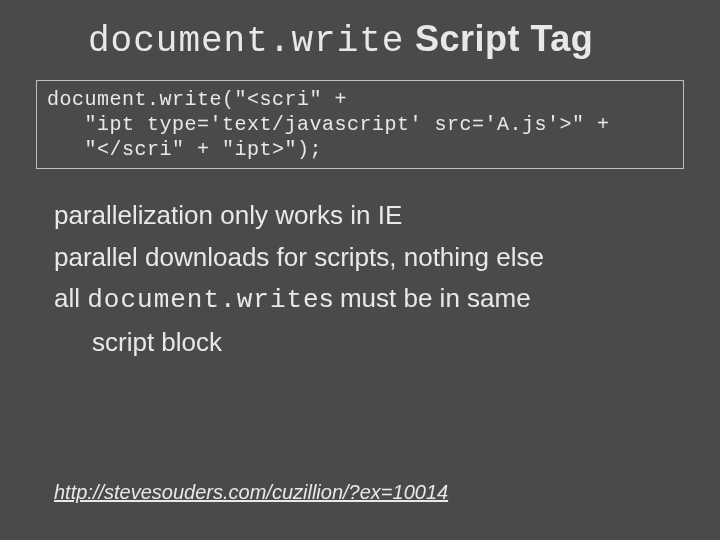 The height and width of the screenshot is (540, 720). Describe the element at coordinates (426, 298) in the screenshot. I see `body-line-3b: s must be in same` at that location.